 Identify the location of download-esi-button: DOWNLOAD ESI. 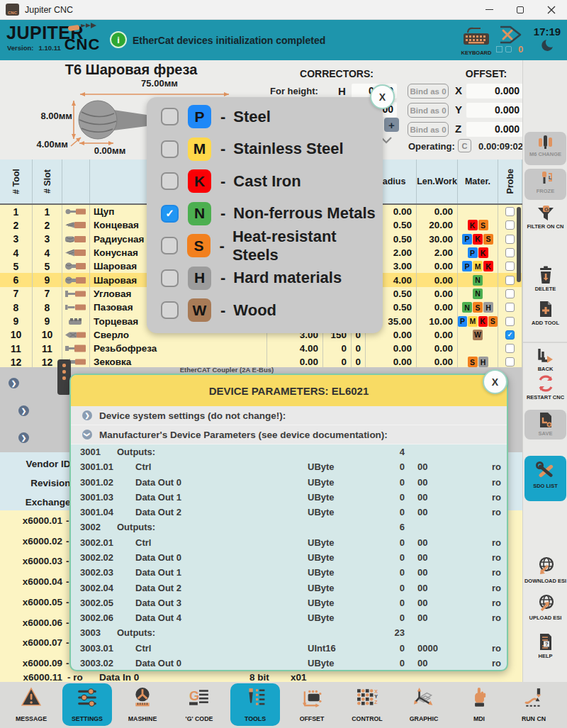
(545, 571).